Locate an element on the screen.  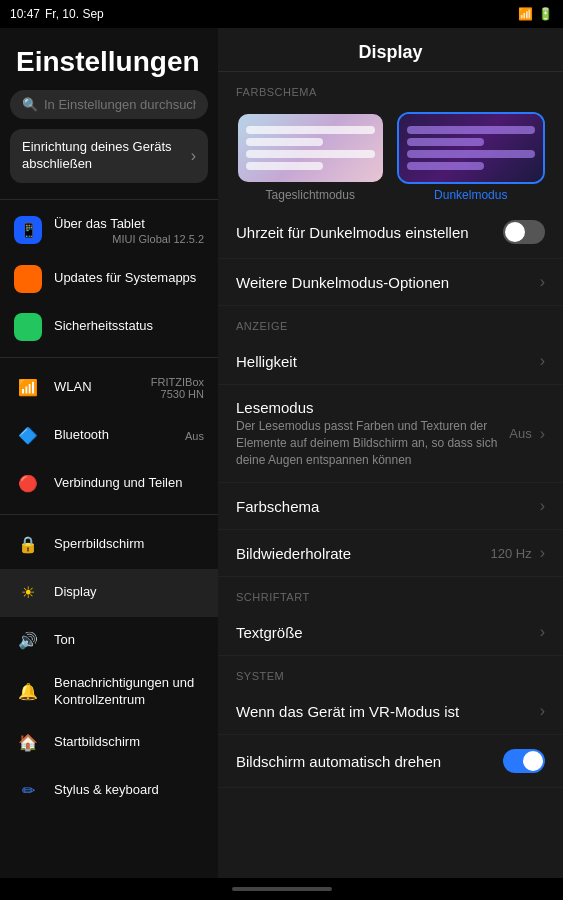
bottom-bar is located at coordinates (282, 889).